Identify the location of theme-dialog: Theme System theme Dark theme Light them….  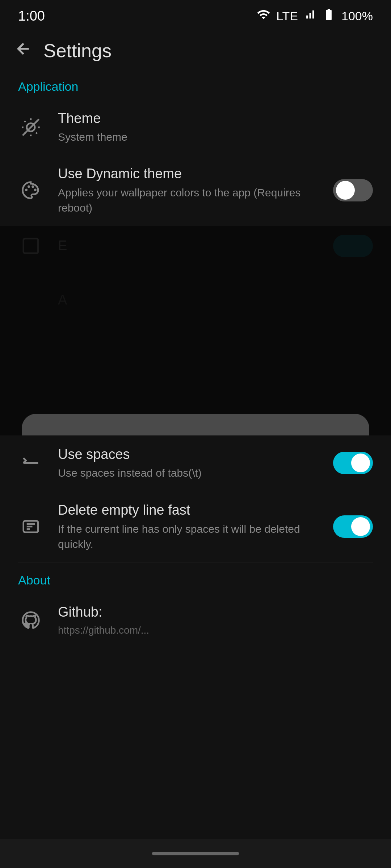
(196, 425).